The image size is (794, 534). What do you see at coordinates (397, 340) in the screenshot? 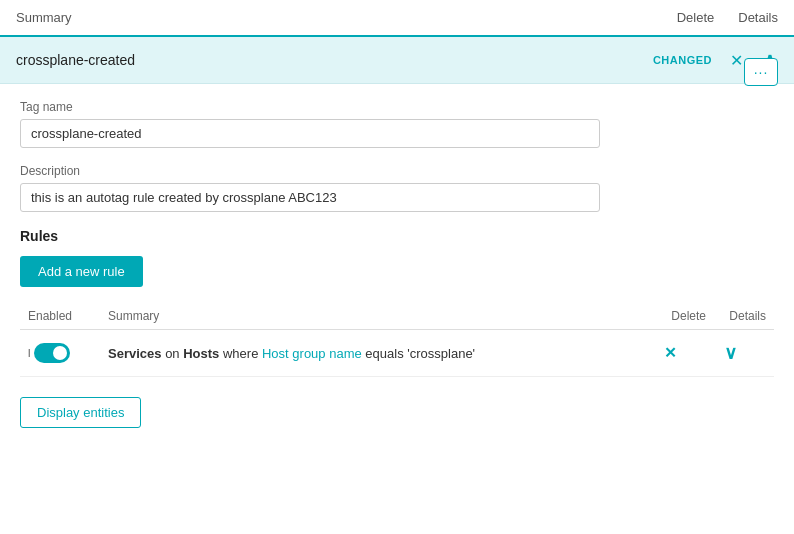
I see `rules-table: Enabled Summary Delete Details l` at bounding box center [397, 340].